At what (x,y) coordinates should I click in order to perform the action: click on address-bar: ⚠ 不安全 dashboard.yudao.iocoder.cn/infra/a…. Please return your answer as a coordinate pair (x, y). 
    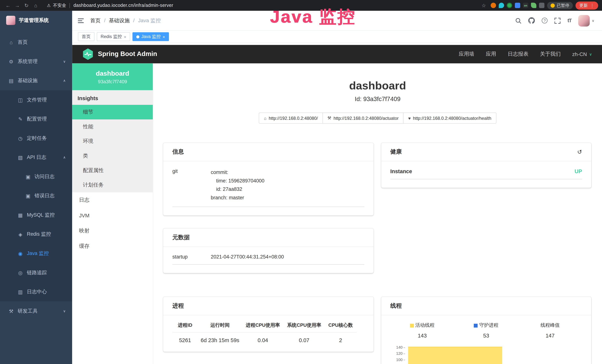
    Looking at the image, I should click on (110, 5).